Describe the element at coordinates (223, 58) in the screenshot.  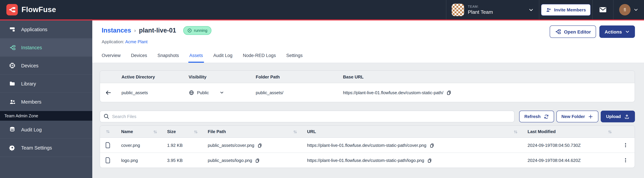
I see `tab-audit-log: Audit Log` at that location.